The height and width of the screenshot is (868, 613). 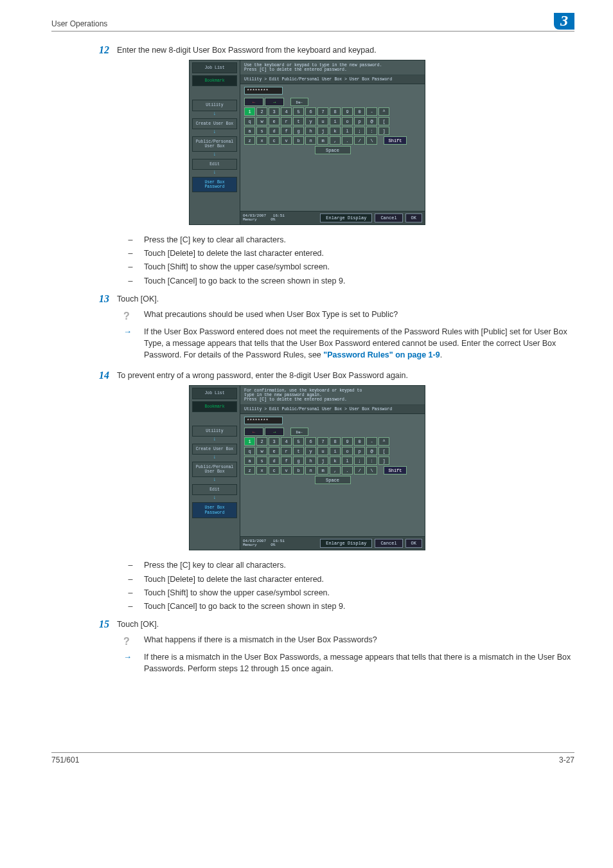 I want to click on key: 3, so click(x=274, y=441).